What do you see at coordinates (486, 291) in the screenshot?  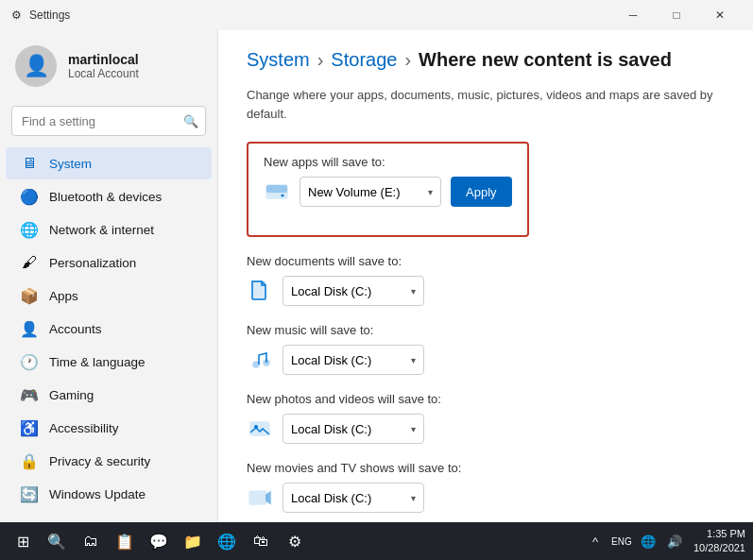 I see `new-documents-row: Local Disk (C:) ▾` at bounding box center [486, 291].